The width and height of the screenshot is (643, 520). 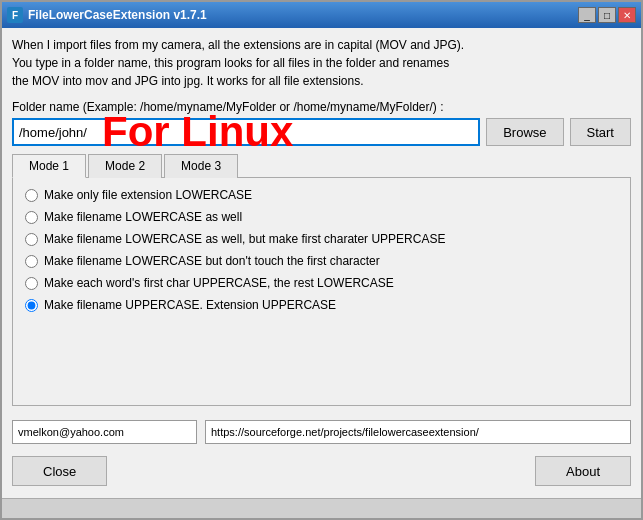 What do you see at coordinates (201, 166) in the screenshot?
I see `tab-mode3: Mode 3` at bounding box center [201, 166].